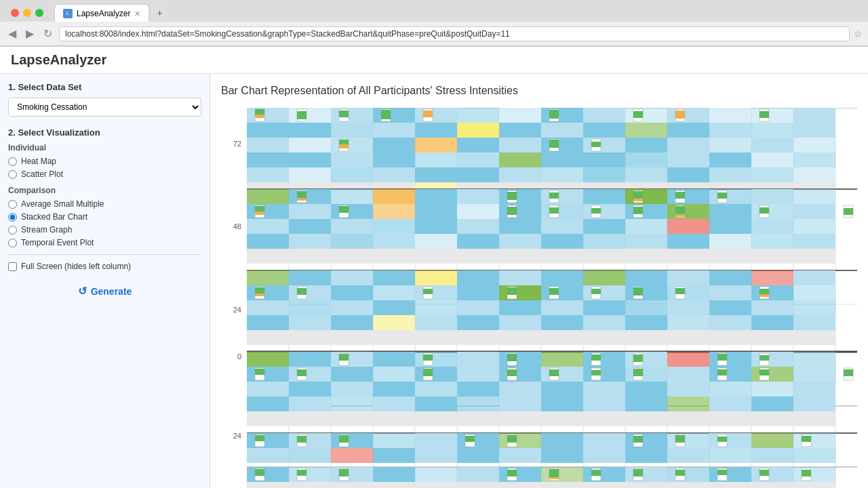 The height and width of the screenshot is (488, 868). I want to click on full-screen-label: Full Screen (hides left column), so click(76, 266).